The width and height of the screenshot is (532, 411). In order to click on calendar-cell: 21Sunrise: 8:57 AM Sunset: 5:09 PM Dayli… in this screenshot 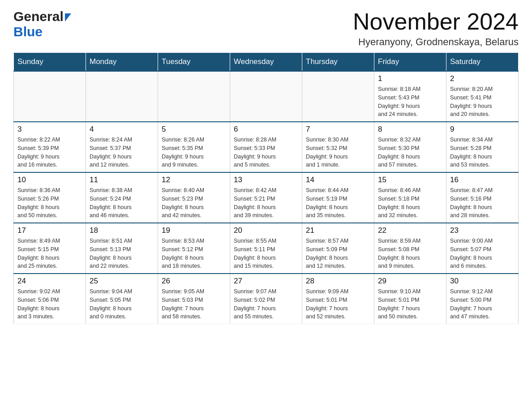, I will do `click(339, 248)`.